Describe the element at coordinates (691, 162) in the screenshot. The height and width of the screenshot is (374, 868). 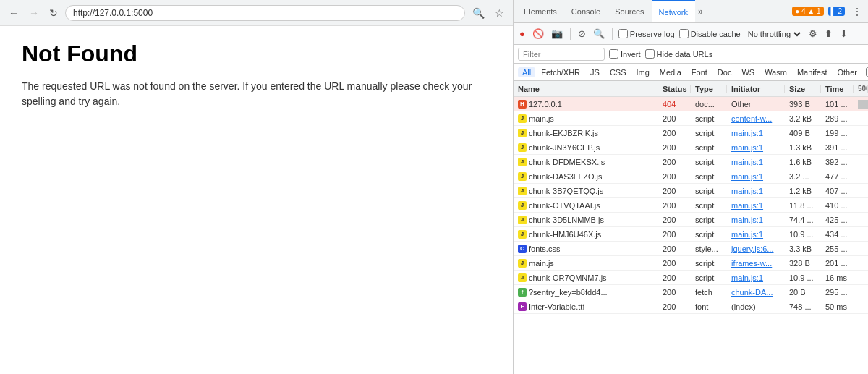
I see `table-row: J chunk-DFDMEKSX.js 200 script main.js:1…` at that location.